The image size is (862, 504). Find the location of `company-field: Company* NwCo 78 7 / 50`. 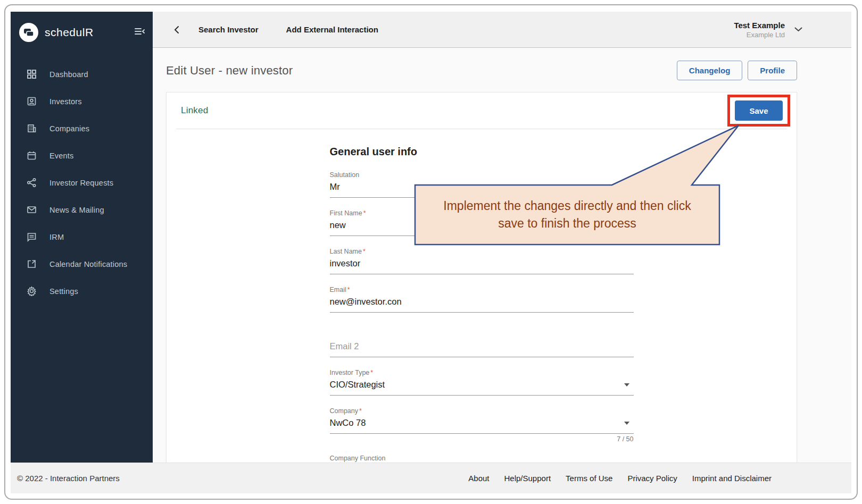

company-field: Company* NwCo 78 7 / 50 is located at coordinates (482, 425).